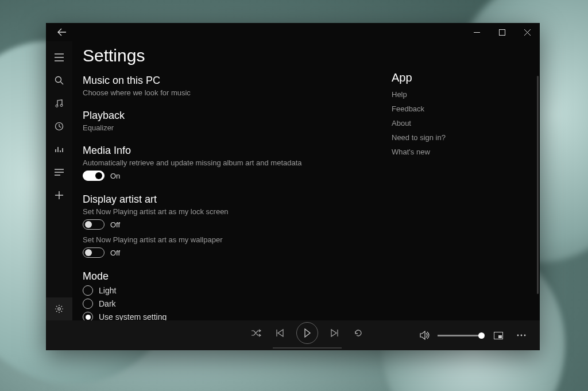  What do you see at coordinates (59, 57) in the screenshot?
I see `hamburger-icon` at bounding box center [59, 57].